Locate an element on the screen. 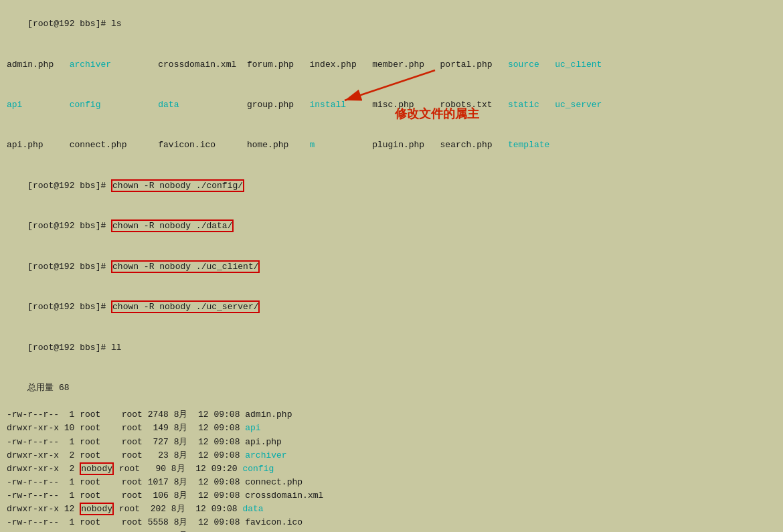 The height and width of the screenshot is (532, 783). ls-item: config is located at coordinates (114, 104).